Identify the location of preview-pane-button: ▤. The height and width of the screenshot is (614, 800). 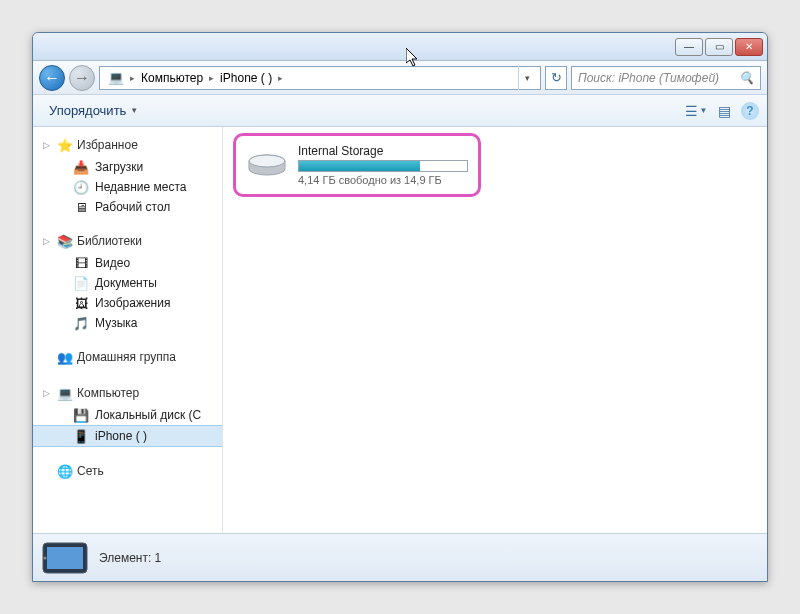
(724, 111).